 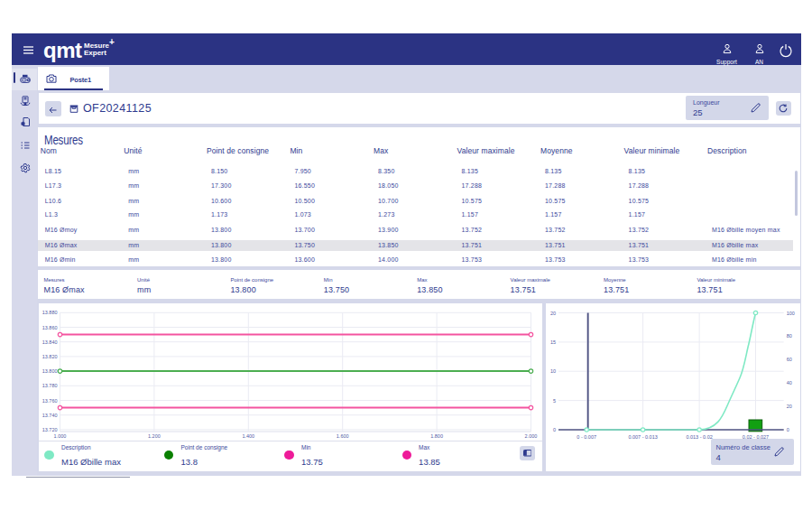 What do you see at coordinates (49, 414) in the screenshot?
I see `svg-text: 13.740` at bounding box center [49, 414].